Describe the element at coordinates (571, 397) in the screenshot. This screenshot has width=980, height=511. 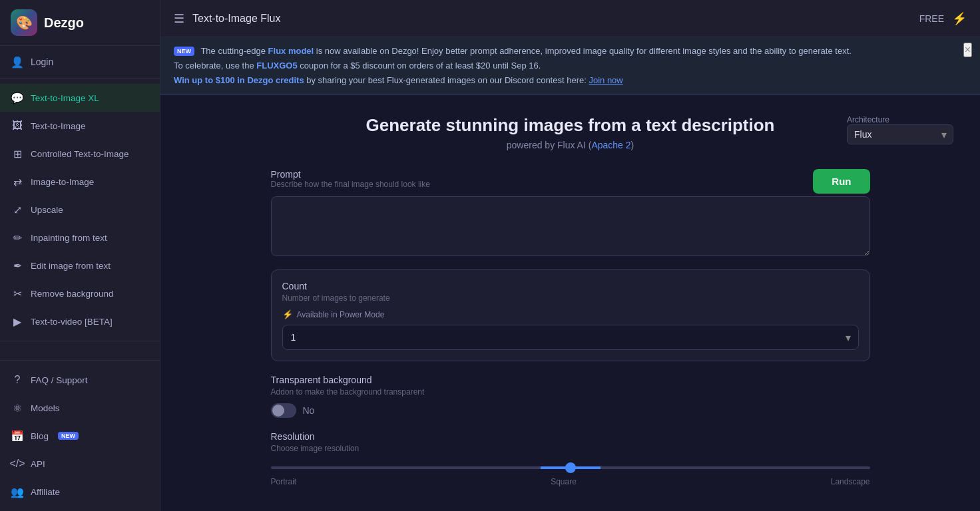
I see `transparent-bg-section: Transparent background Addon to make the…` at that location.